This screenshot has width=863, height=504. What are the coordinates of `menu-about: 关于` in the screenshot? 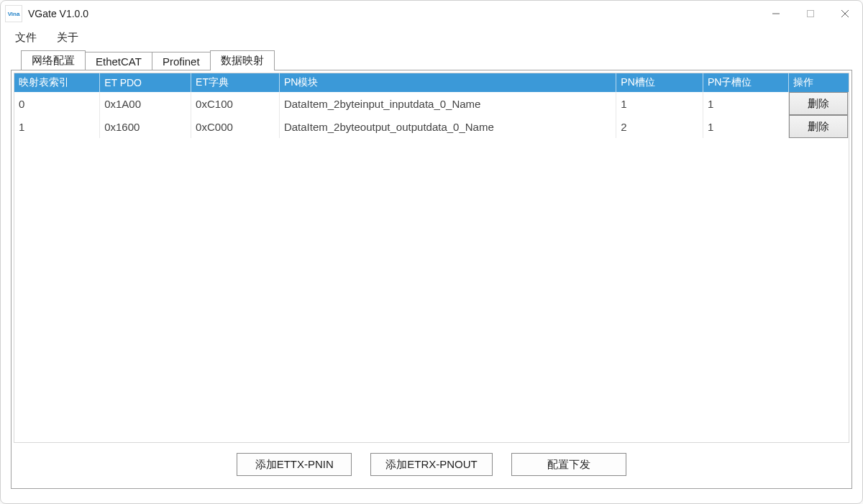 It's located at (68, 37).